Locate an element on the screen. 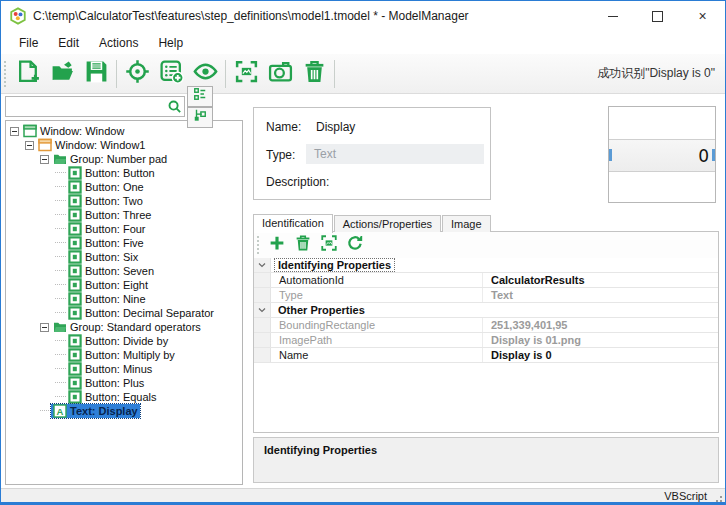  folder-icon is located at coordinates (60, 159).